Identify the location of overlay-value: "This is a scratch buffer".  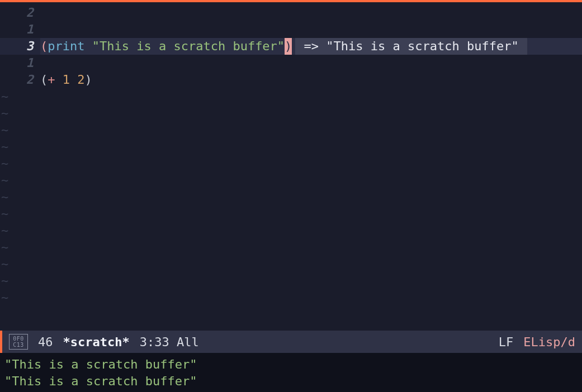
(422, 46).